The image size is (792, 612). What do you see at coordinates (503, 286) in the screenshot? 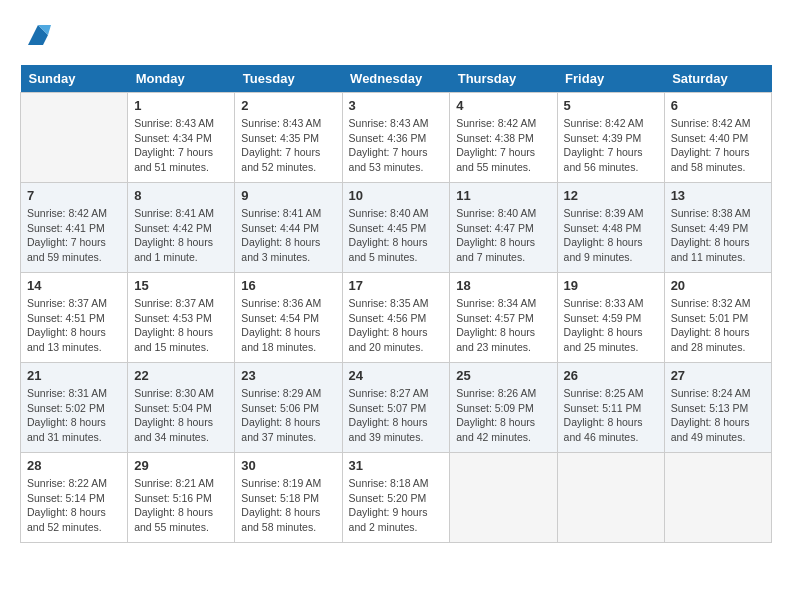
I see `day-number: 18` at bounding box center [503, 286].